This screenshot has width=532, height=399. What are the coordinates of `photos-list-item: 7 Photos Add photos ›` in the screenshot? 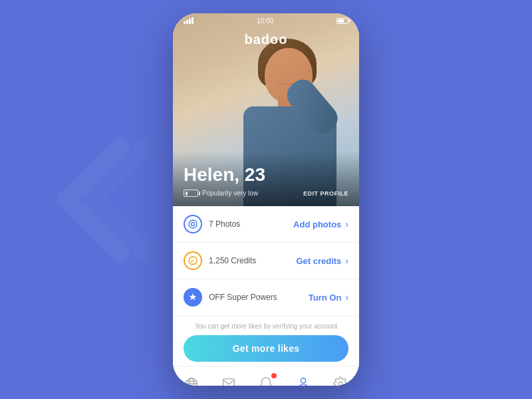 It's located at (266, 225).